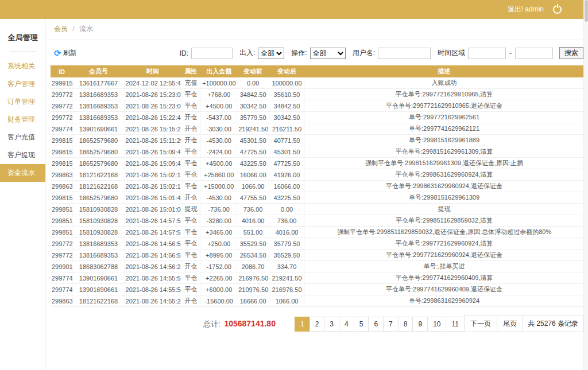 Image resolution: width=588 pixels, height=370 pixels. What do you see at coordinates (332, 324) in the screenshot?
I see `page-button: 3` at bounding box center [332, 324].